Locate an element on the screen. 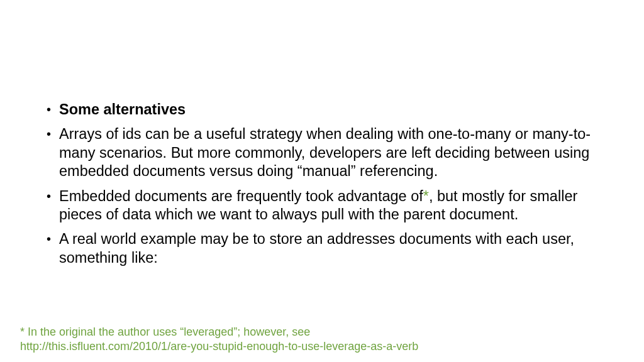 This screenshot has width=644, height=362. bullet-item: A real world example may be to store an … is located at coordinates (322, 249).